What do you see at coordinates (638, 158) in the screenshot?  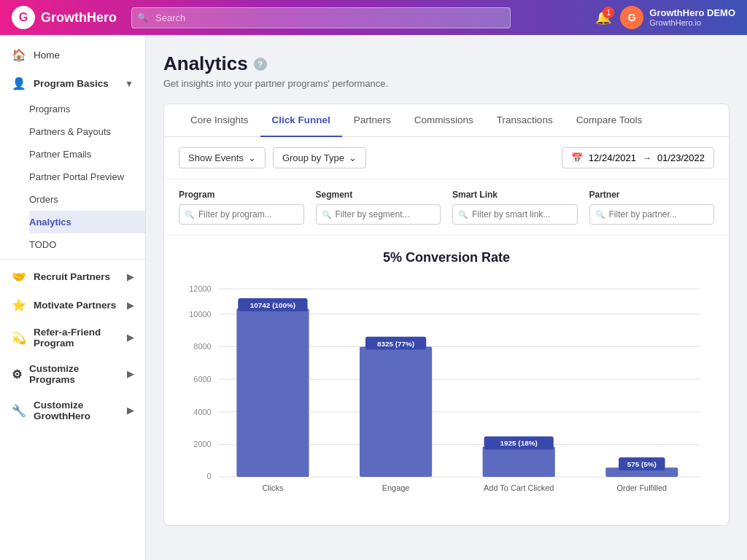 I see `date-range-picker: 📅 12/24/2021 → 01/23/2022` at bounding box center [638, 158].